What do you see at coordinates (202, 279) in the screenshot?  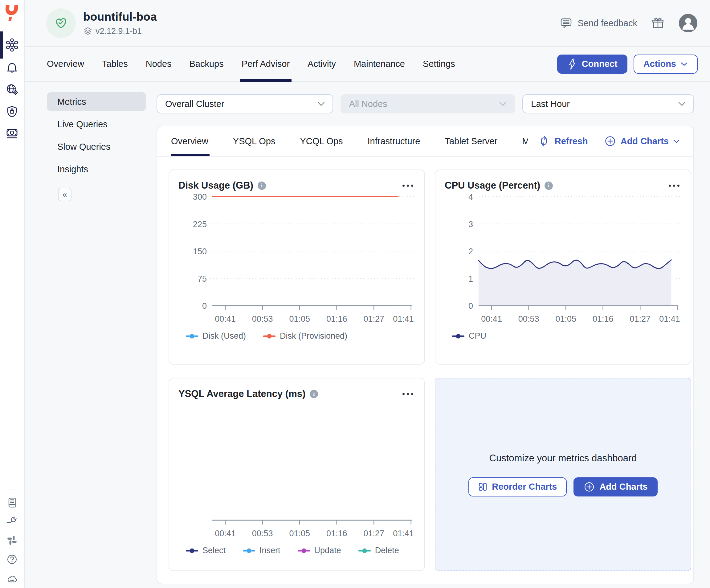 I see `svg-text: 75` at bounding box center [202, 279].